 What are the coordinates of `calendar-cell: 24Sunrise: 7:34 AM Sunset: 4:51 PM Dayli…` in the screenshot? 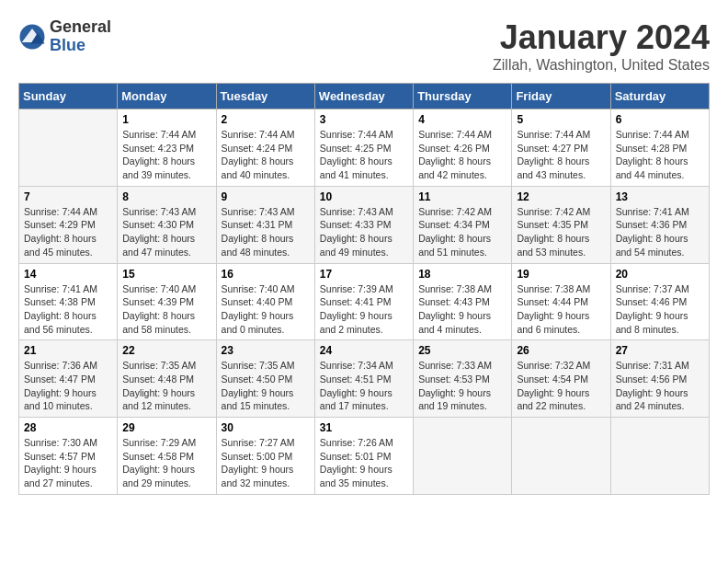 It's located at (364, 379).